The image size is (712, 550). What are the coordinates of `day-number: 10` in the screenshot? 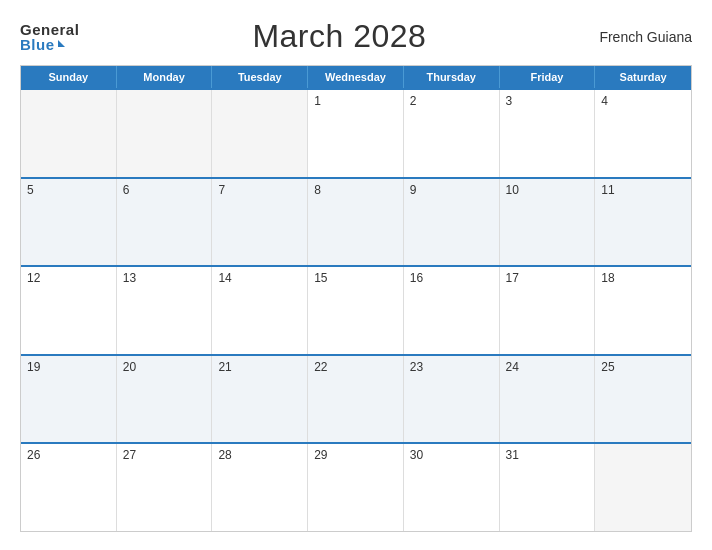 It's located at (512, 190).